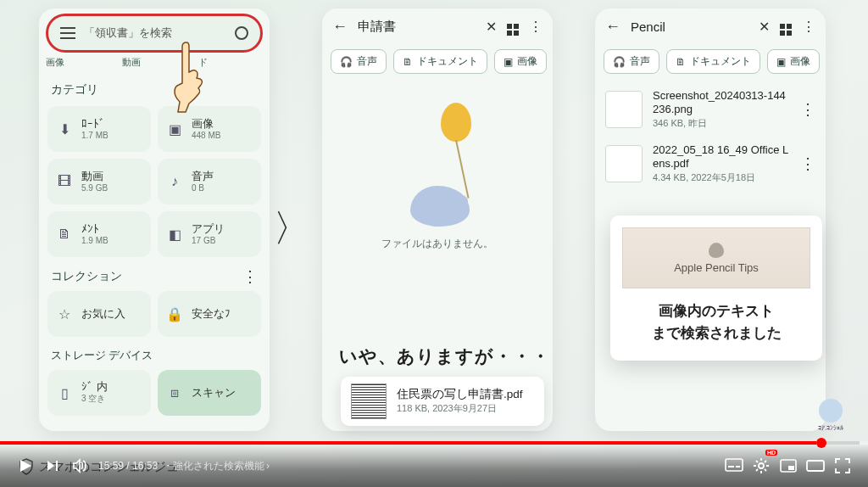  I want to click on apple-logo-icon, so click(716, 250).